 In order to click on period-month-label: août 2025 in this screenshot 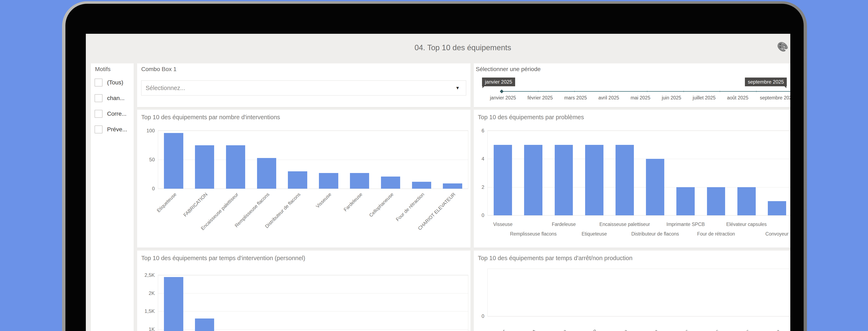, I will do `click(738, 98)`.